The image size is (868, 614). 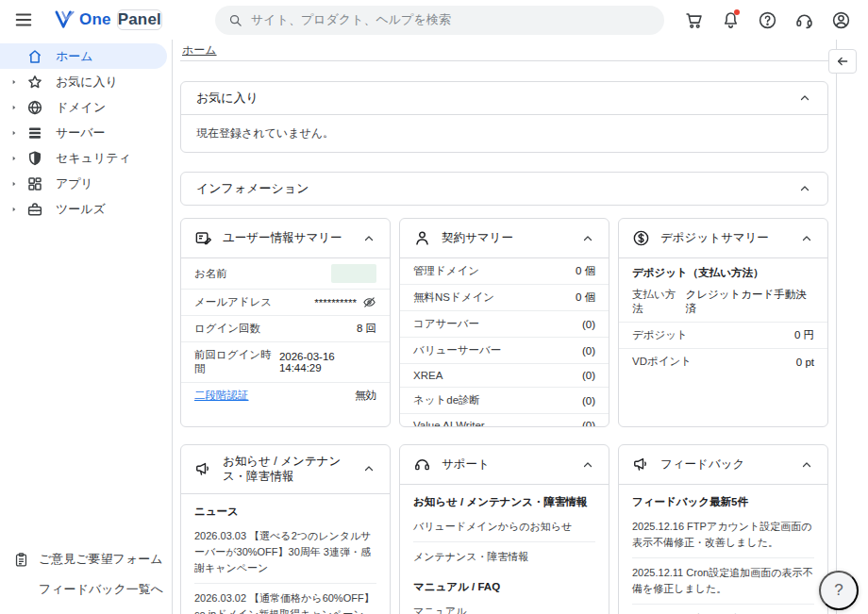 I want to click on megaphone-icon, so click(x=204, y=470).